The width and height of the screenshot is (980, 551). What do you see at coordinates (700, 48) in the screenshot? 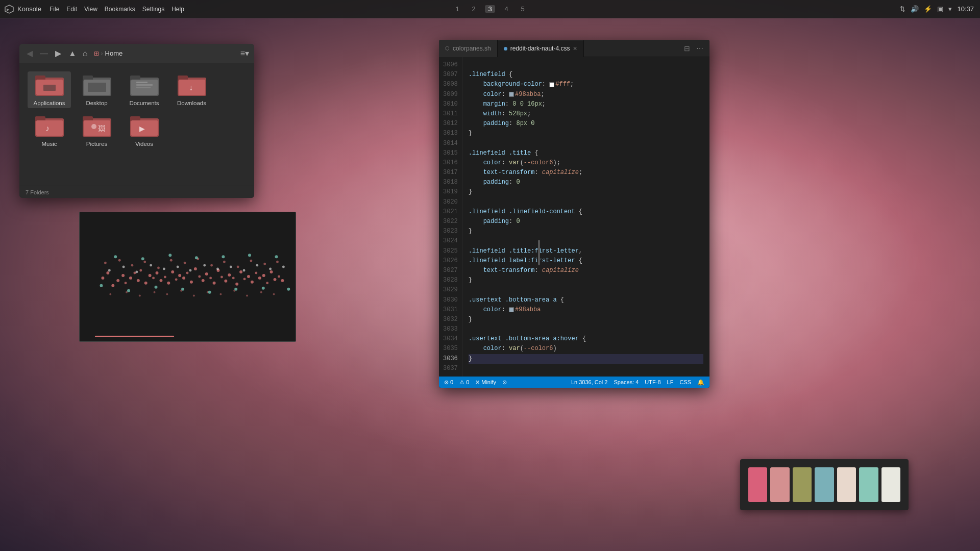
I see `more-options-button: ⋯` at bounding box center [700, 48].